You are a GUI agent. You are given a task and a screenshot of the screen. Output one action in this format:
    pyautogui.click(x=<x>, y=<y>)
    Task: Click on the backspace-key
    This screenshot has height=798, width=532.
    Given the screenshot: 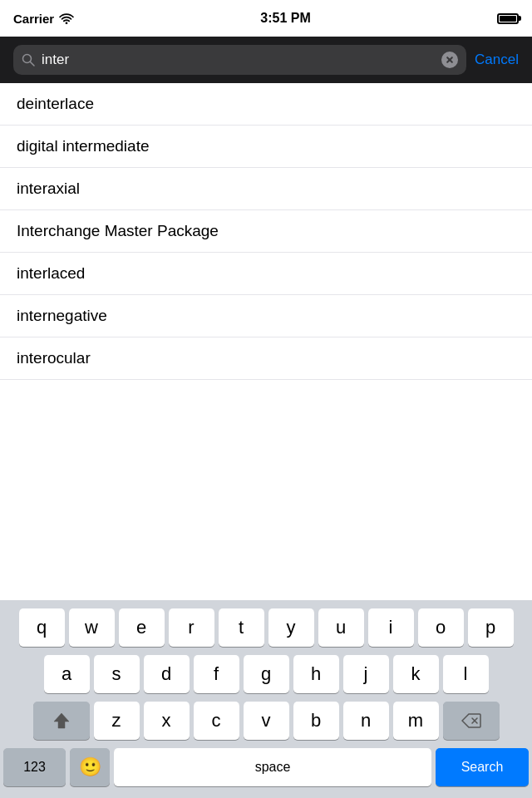 What is the action you would take?
    pyautogui.click(x=471, y=721)
    